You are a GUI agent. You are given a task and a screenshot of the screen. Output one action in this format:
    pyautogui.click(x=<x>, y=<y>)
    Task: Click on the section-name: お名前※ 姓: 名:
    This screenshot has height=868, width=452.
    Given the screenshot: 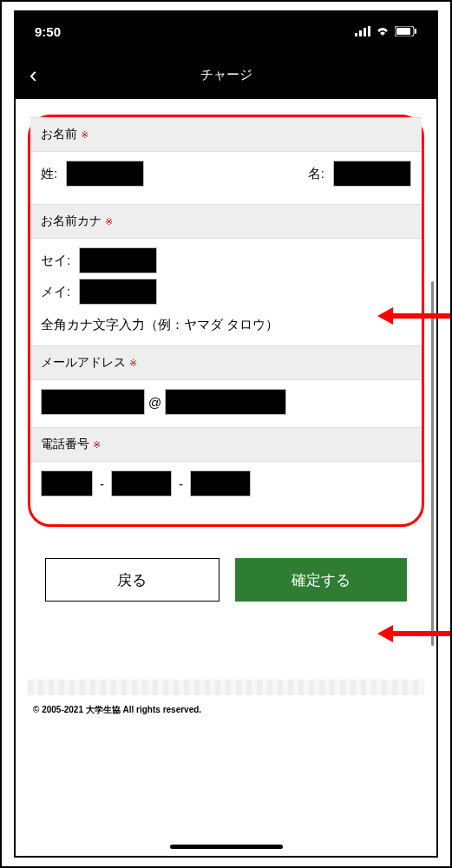 What is the action you would take?
    pyautogui.click(x=226, y=159)
    